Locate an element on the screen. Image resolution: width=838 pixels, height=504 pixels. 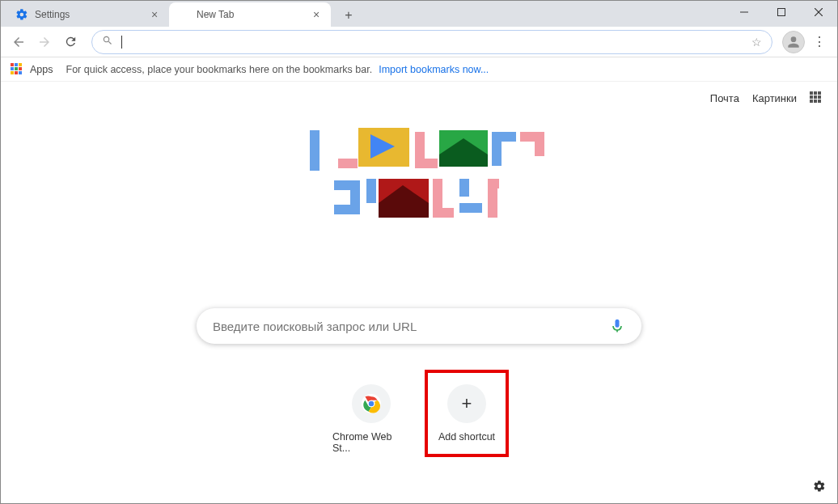
voice-search-icon is located at coordinates (617, 326).